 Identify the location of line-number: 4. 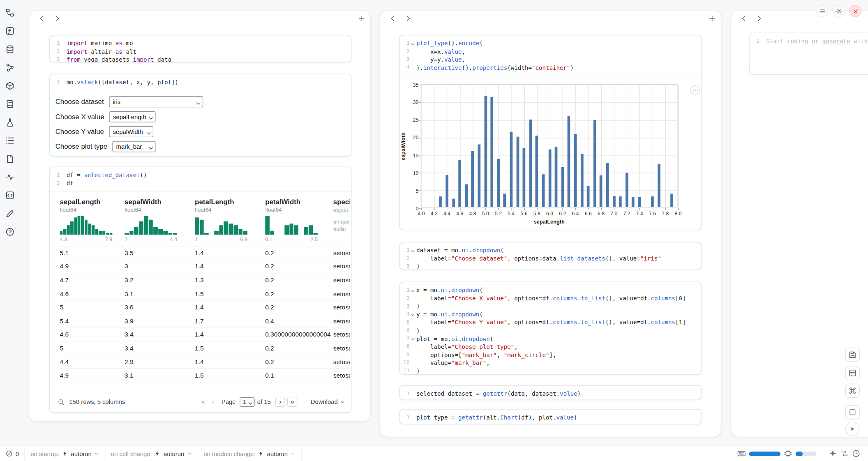
(404, 68).